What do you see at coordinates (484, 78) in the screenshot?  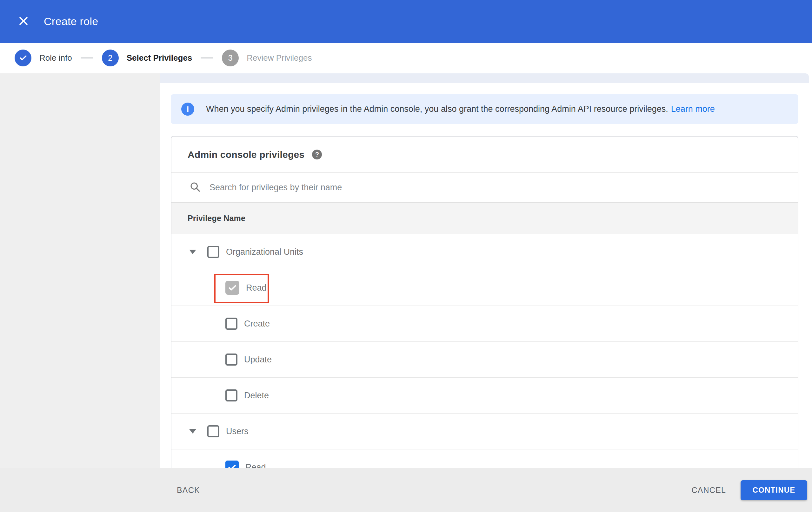 I see `scrolled-content-strip` at bounding box center [484, 78].